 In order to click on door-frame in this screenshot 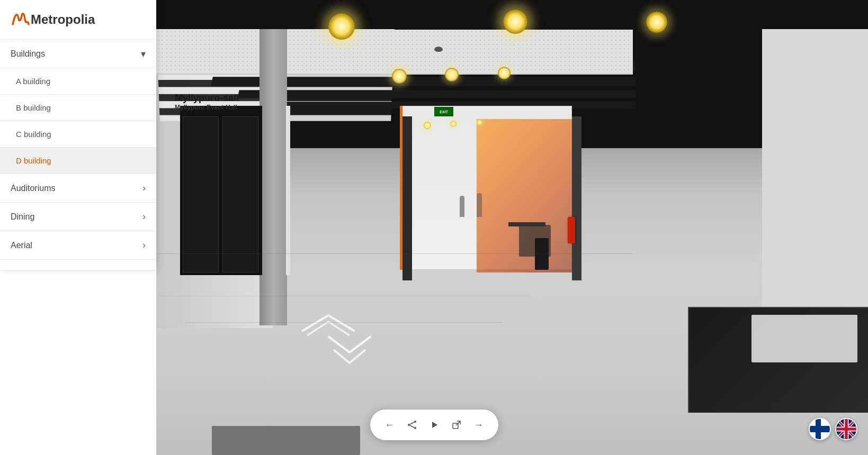, I will do `click(288, 190)`.